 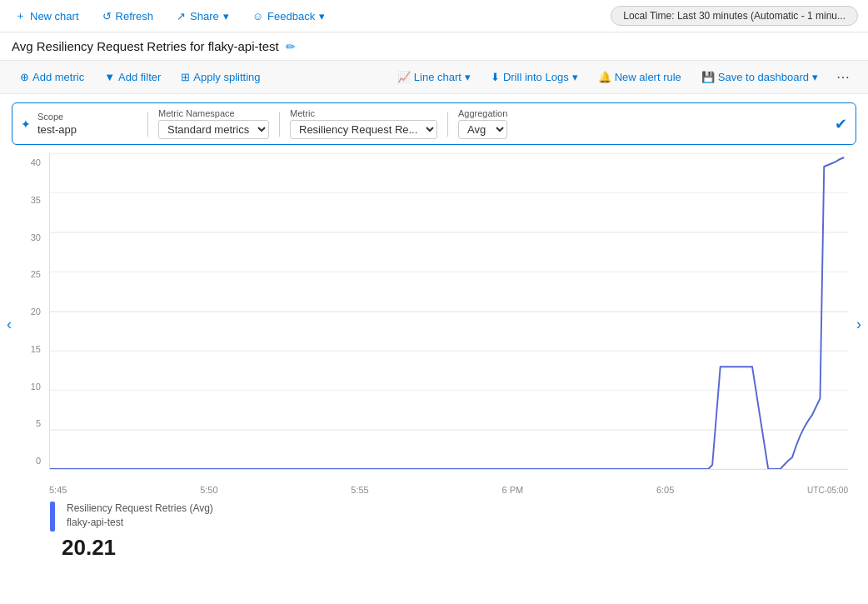 What do you see at coordinates (483, 123) in the screenshot?
I see `aggregation-field: Aggregation Avg` at bounding box center [483, 123].